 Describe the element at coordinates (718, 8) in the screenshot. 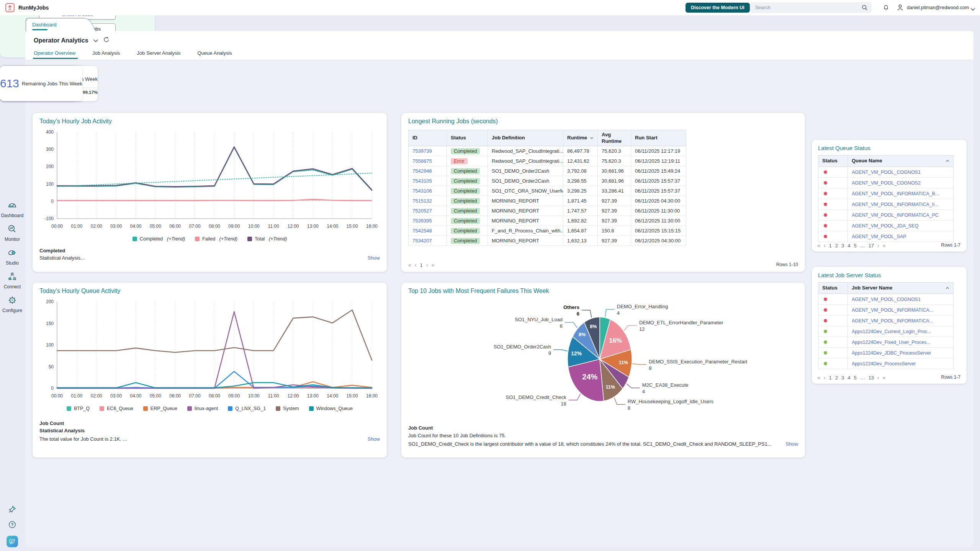

I see `discover-modern-ui-button: Discover the Modern UI` at that location.